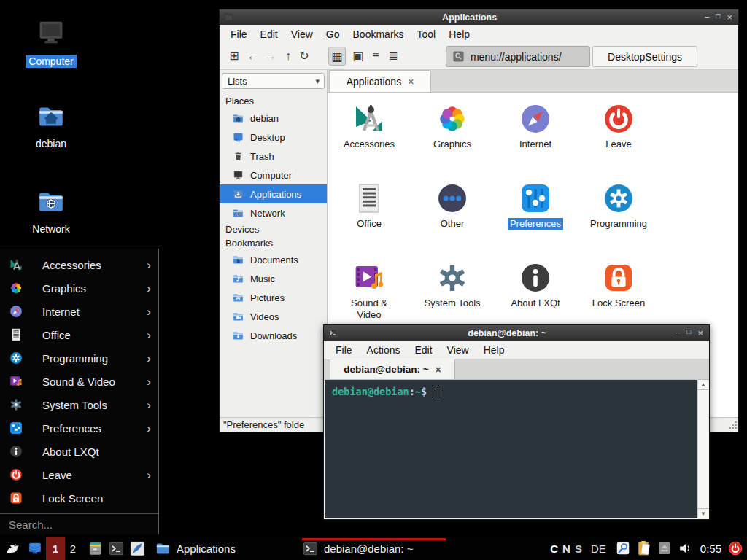 Image resolution: width=747 pixels, height=560 pixels. Describe the element at coordinates (273, 118) in the screenshot. I see `sidebar-item-debian: debian` at that location.